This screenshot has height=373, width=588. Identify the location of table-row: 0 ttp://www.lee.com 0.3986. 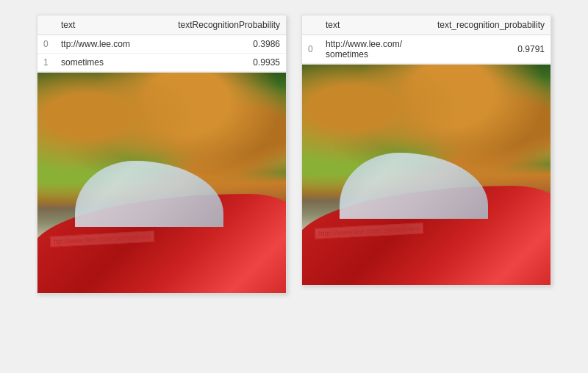
(162, 44).